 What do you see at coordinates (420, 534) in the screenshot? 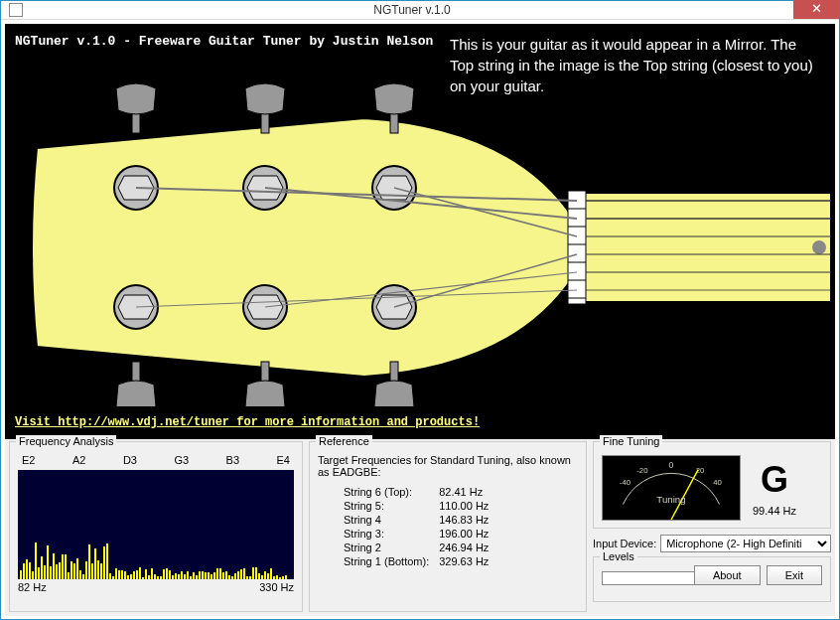
I see `table-row: String 3:196.00 Hz` at bounding box center [420, 534].